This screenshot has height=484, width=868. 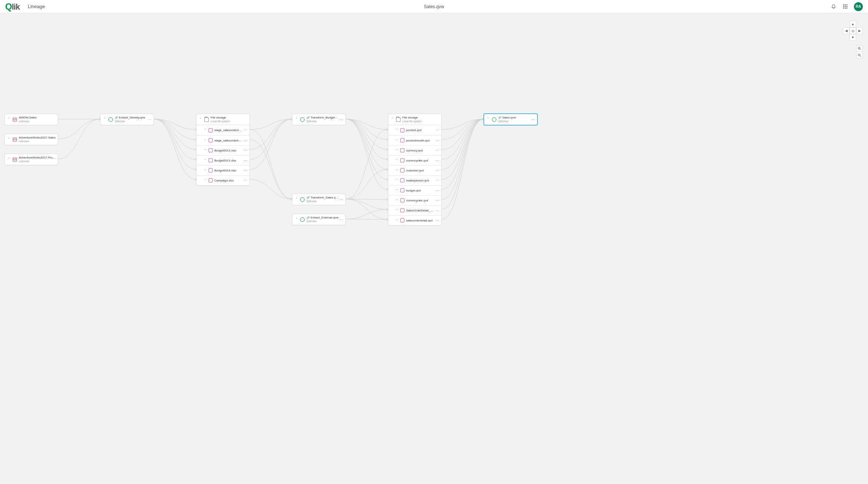 What do you see at coordinates (859, 55) in the screenshot?
I see `zoom-out-button` at bounding box center [859, 55].